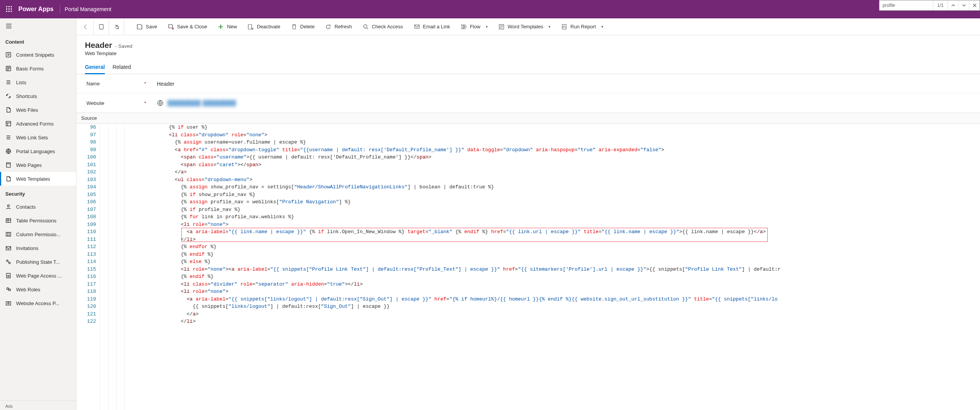 This screenshot has width=980, height=410. I want to click on deactivate-button: Deactivate, so click(264, 27).